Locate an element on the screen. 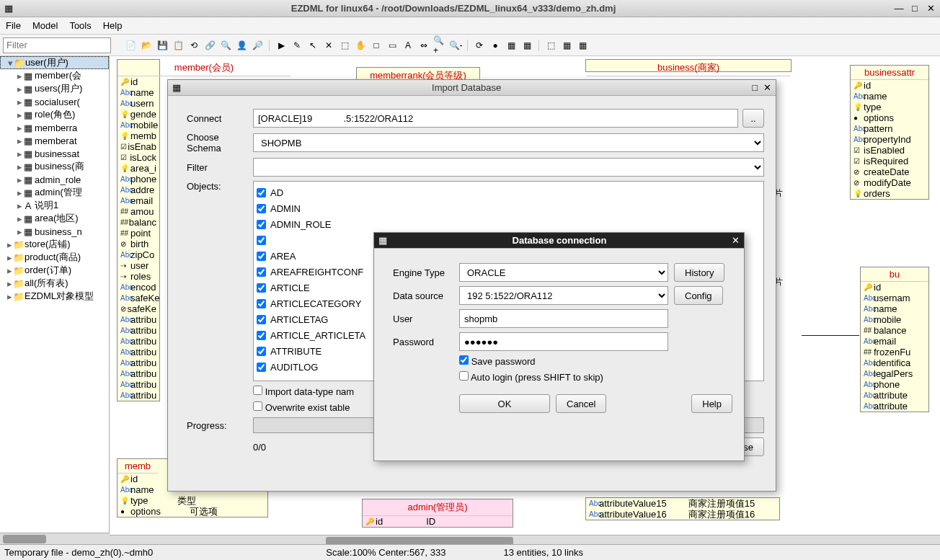  toolbar-button-16: □ is located at coordinates (376, 45).